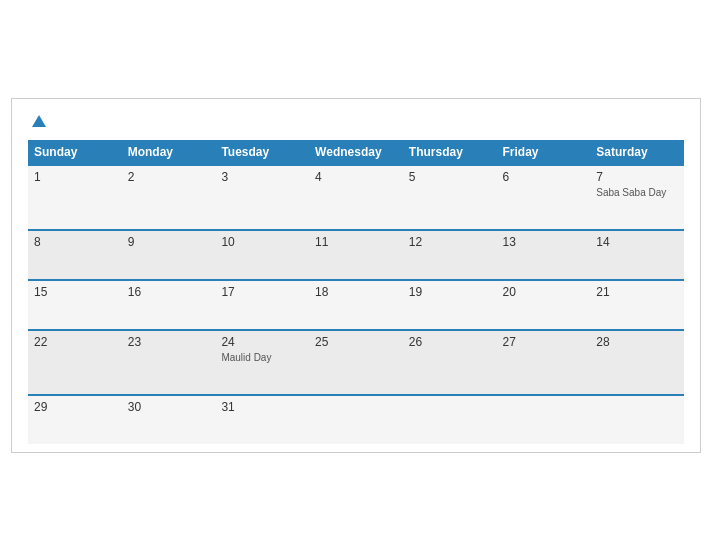  What do you see at coordinates (637, 342) in the screenshot?
I see `day-number: 28` at bounding box center [637, 342].